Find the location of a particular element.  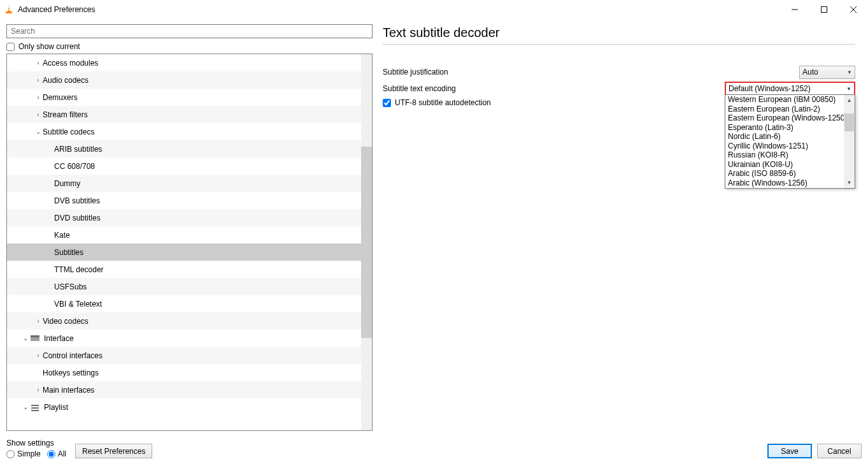

dropdown-scroll-thumb is located at coordinates (850, 122).